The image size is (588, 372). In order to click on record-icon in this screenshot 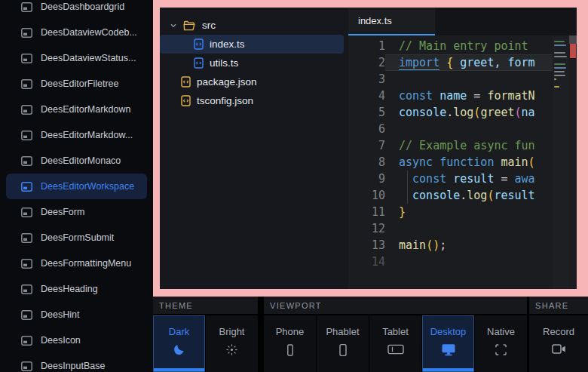, I will do `click(559, 349)`.